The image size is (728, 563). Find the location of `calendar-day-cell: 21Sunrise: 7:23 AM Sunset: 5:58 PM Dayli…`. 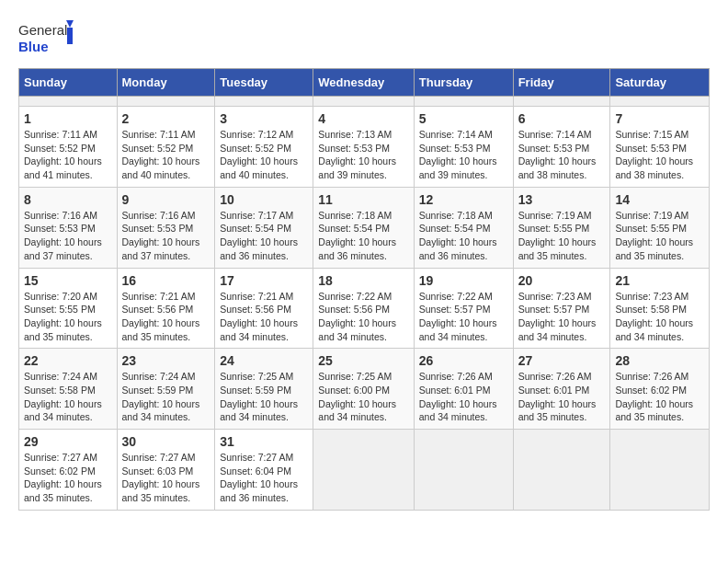

calendar-day-cell: 21Sunrise: 7:23 AM Sunset: 5:58 PM Dayli… is located at coordinates (660, 308).